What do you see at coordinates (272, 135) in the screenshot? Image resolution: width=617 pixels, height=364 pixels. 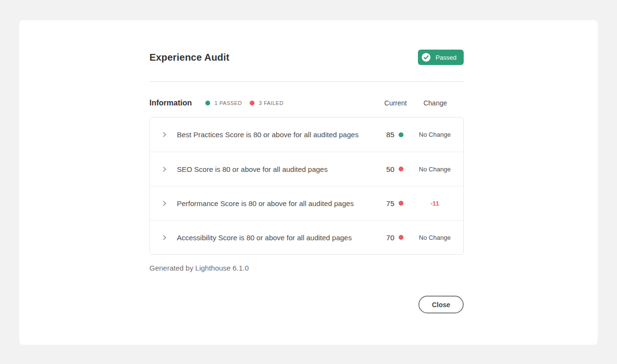 I see `audit-label: Best Practices Score is 80 or above for …` at bounding box center [272, 135].